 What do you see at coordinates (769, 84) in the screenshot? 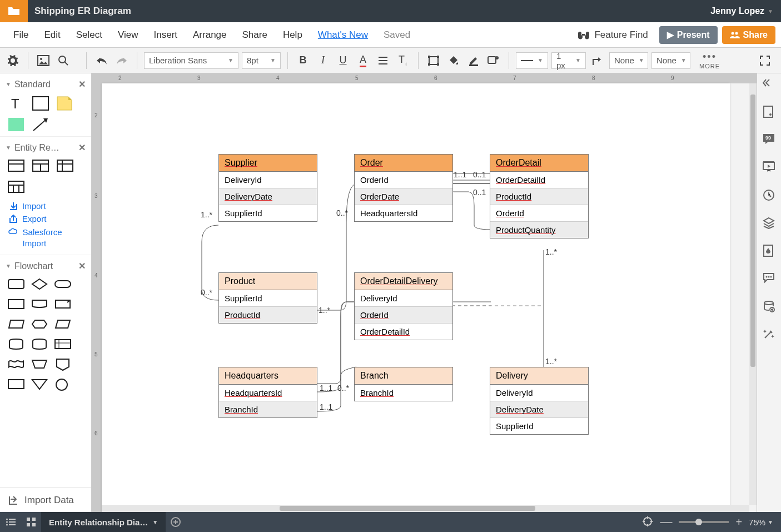
I see `collapse-icon` at bounding box center [769, 84].